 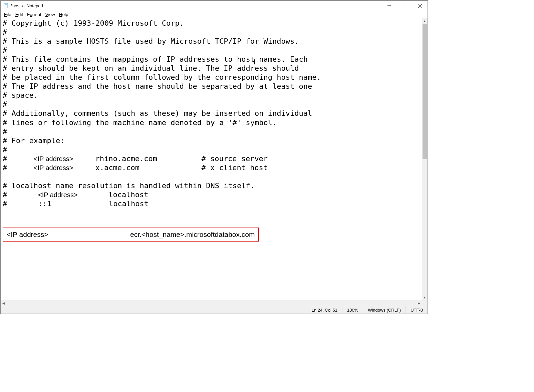 What do you see at coordinates (405, 6) in the screenshot?
I see `window-controls` at bounding box center [405, 6].